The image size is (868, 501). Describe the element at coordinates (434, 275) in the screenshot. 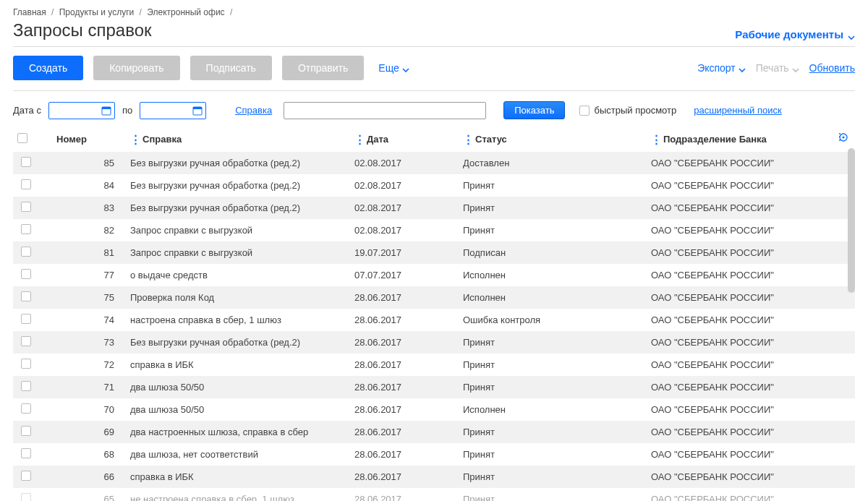

I see `table-row: 77о выдаче средств07.07.2017ИсполненОАО …` at that location.